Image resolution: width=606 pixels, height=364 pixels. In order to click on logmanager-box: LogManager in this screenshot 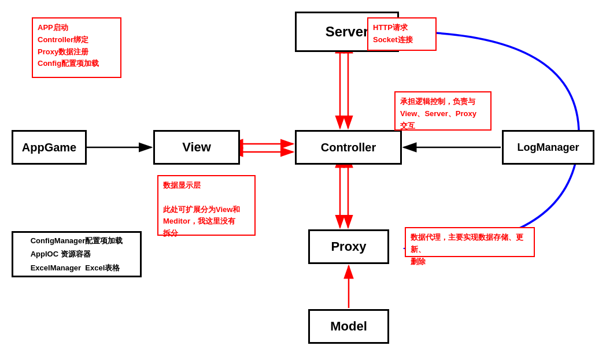, I will do `click(548, 147)`.